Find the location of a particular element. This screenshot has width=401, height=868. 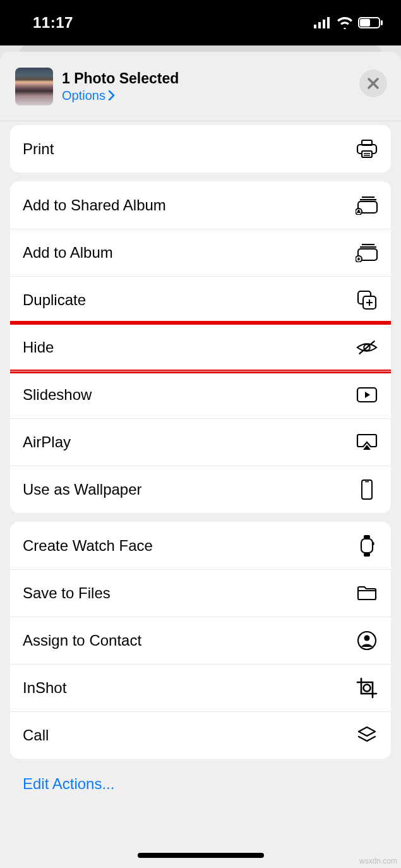

hide-icon is located at coordinates (367, 347).